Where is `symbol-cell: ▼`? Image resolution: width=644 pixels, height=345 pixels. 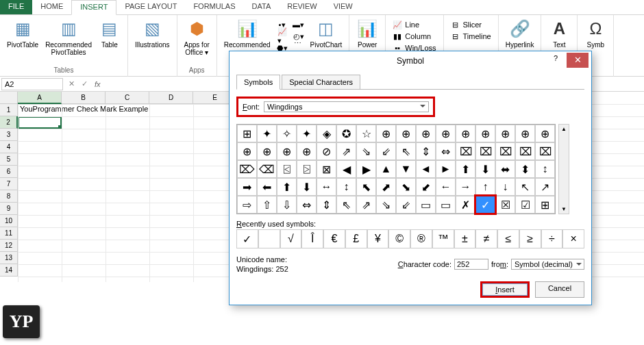
symbol-cell: ▼ is located at coordinates (406, 169).